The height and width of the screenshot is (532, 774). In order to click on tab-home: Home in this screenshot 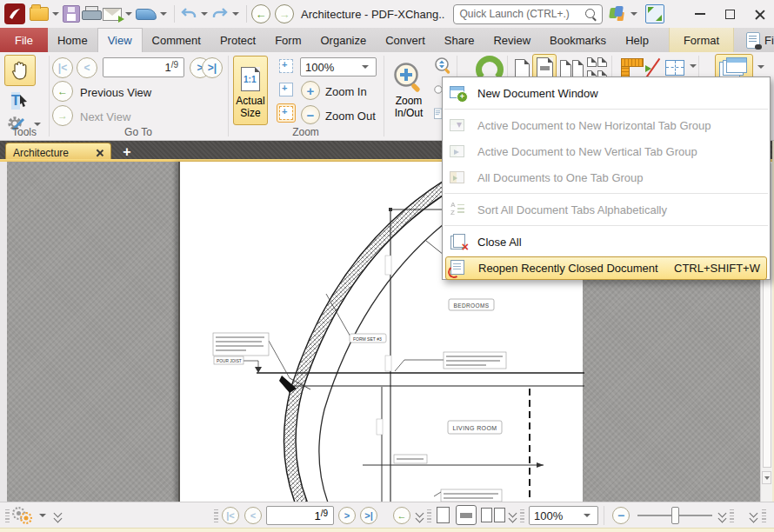, I will do `click(73, 40)`.